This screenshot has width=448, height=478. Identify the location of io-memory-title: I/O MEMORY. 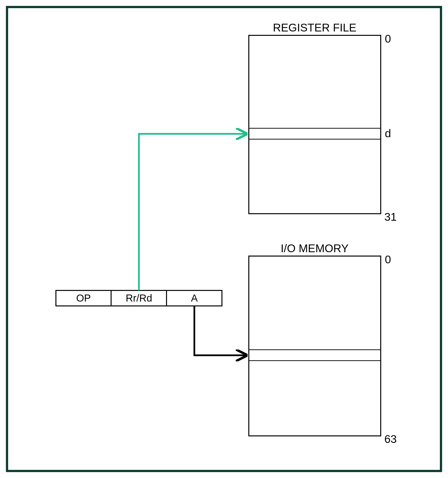
(315, 248).